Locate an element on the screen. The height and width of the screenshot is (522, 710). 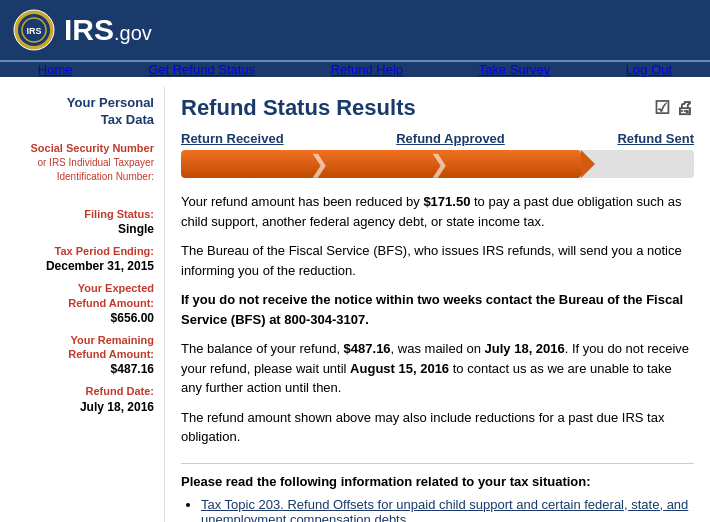
list-item: Tax Topic 203. Refund Offsets for unpaid… is located at coordinates (448, 510).